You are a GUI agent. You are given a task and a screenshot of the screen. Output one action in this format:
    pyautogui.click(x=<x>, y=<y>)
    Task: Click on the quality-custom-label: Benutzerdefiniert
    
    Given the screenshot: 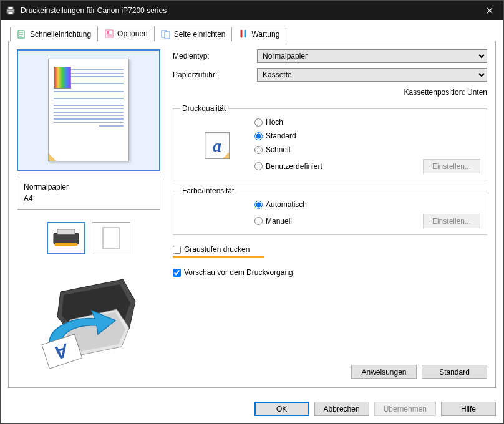 What is the action you would take?
    pyautogui.click(x=294, y=166)
    